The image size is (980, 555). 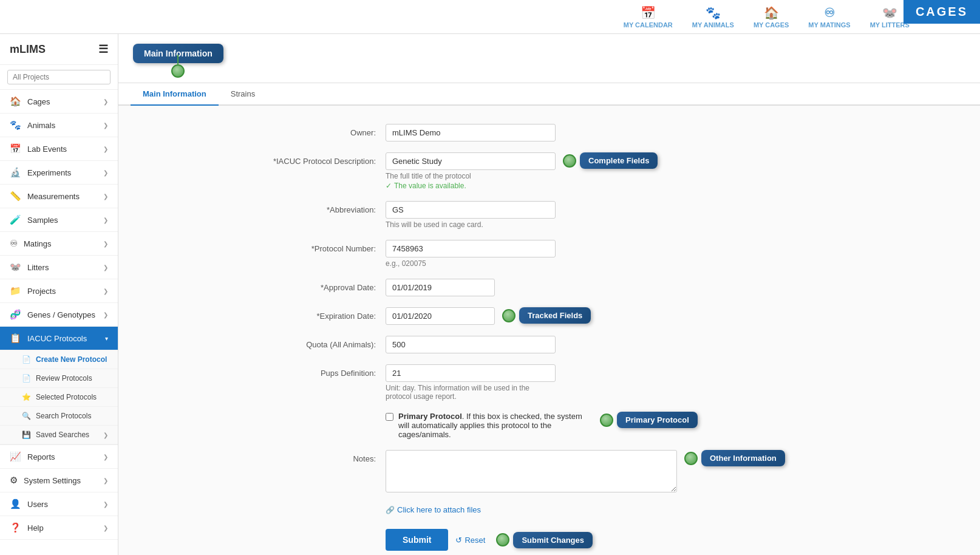 What do you see at coordinates (657, 420) in the screenshot?
I see `callout-primary-protocol: Primary Protocol` at bounding box center [657, 420].